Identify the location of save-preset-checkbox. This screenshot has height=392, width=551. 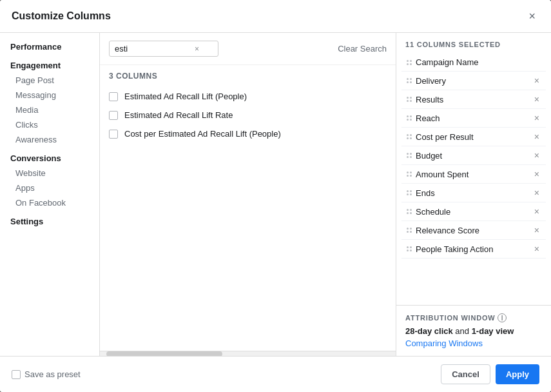
(16, 375).